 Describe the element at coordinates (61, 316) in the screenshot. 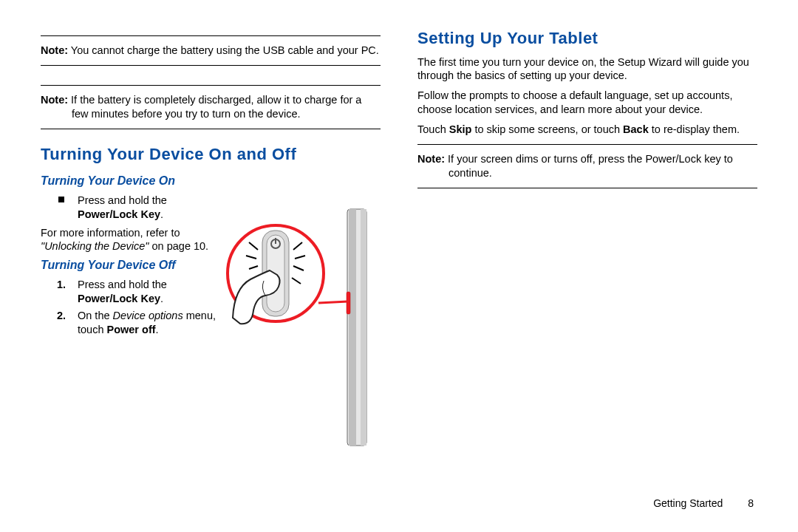

I see `step-num: 2.` at that location.